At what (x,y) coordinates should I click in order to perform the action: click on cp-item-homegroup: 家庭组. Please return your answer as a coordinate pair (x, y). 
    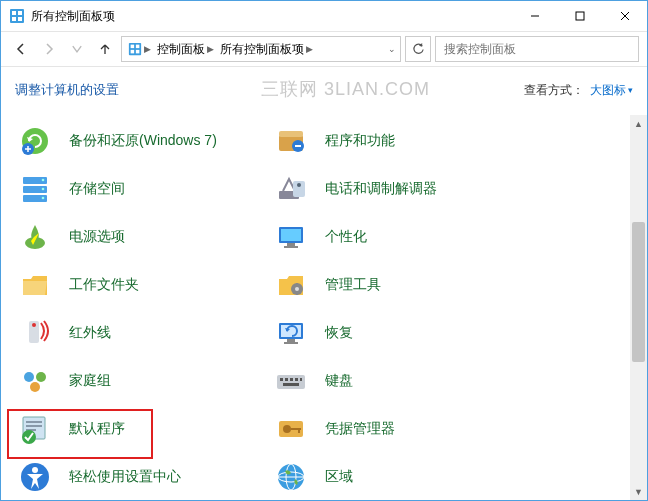
    Looking at the image, I should click on (63, 381).